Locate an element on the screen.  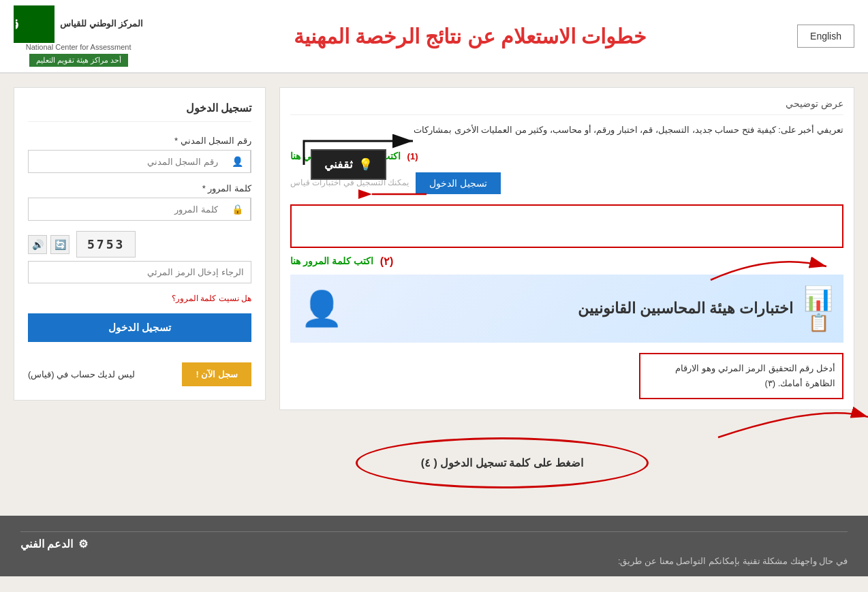
bulb-icon: 💡 is located at coordinates (365, 165).